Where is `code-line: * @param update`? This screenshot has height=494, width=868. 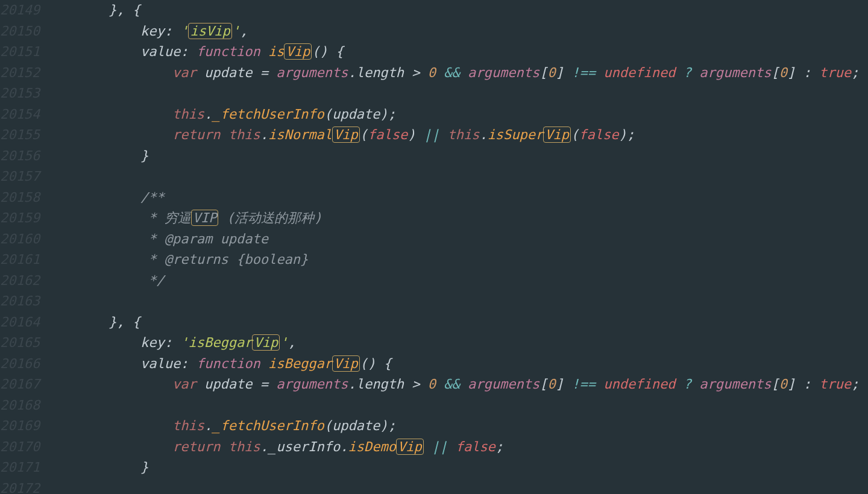 code-line: * @param update is located at coordinates (488, 240).